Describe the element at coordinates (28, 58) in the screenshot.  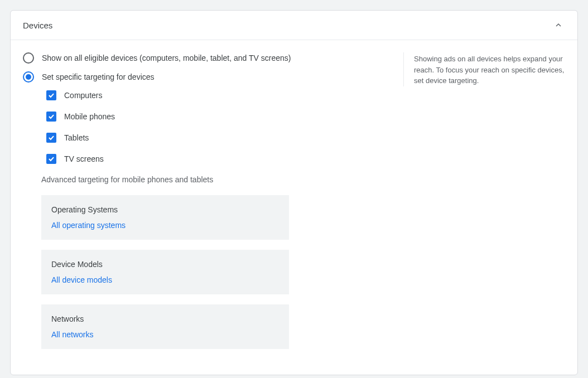
I see `radio-icon` at that location.